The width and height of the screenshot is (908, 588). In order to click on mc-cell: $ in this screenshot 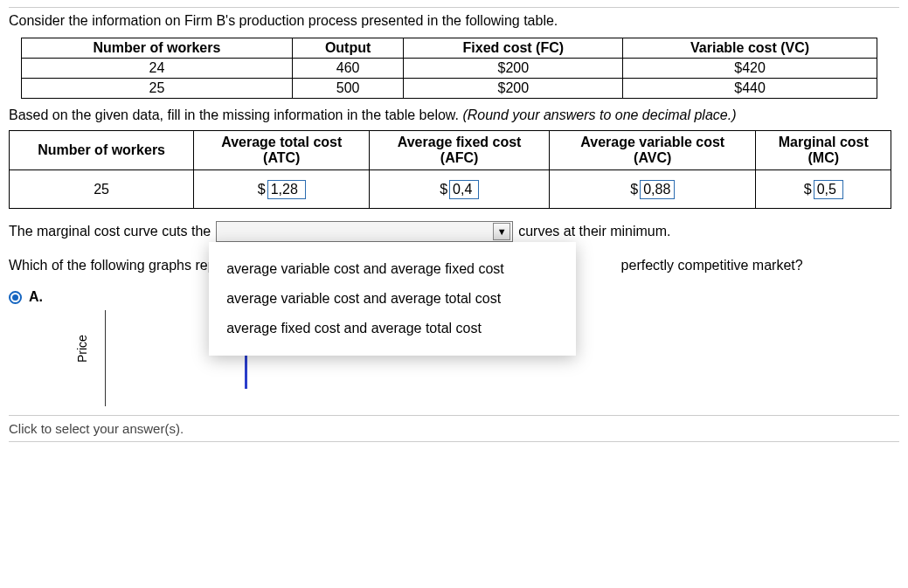, I will do `click(823, 190)`.